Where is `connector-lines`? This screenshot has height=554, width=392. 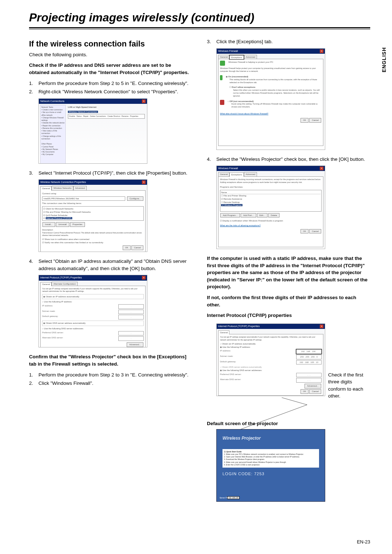
connector-lines is located at coordinates (289, 409).